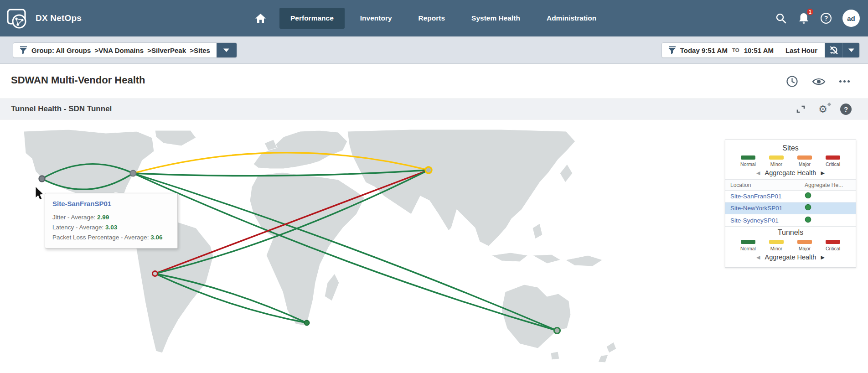 This screenshot has height=373, width=868. What do you see at coordinates (790, 161) in the screenshot?
I see `sites-severity-legend: Normal Minor Major Critical` at bounding box center [790, 161].